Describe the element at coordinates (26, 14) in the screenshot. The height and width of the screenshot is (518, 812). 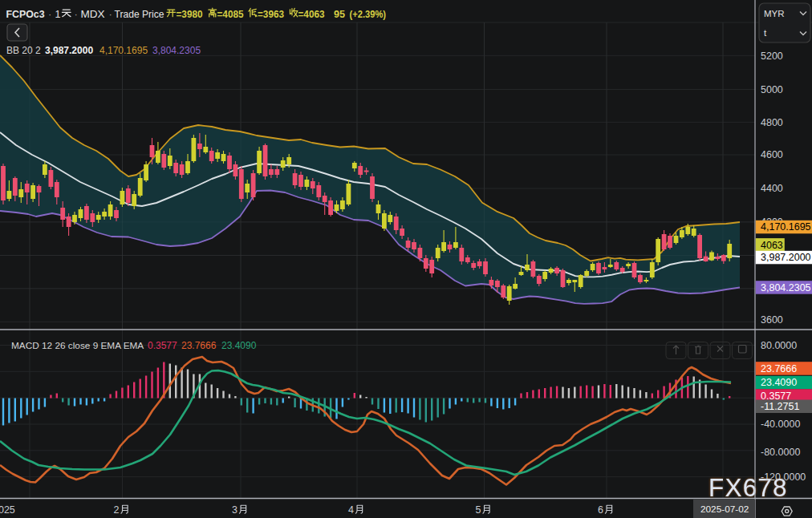
I see `svg-text: FCPOc3` at that location.